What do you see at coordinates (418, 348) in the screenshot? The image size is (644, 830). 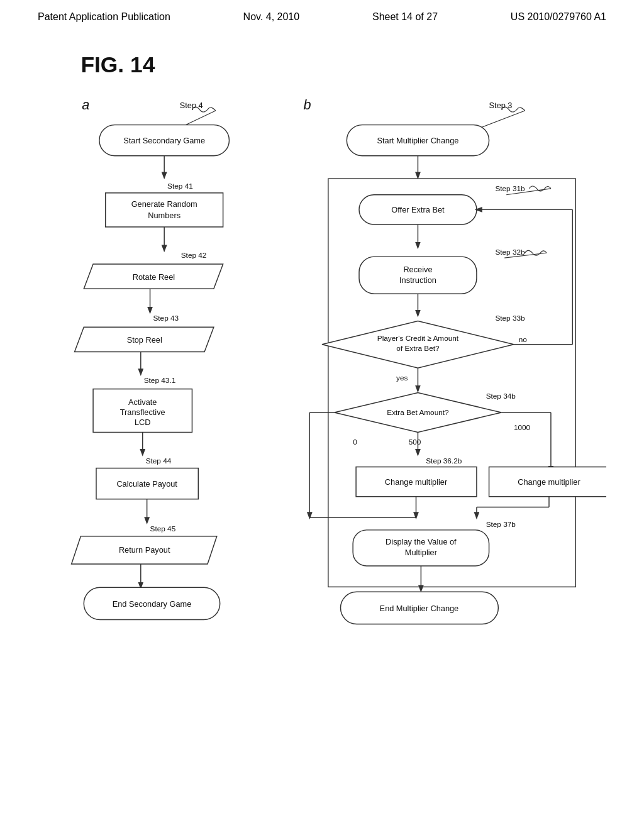 I see `players-credit-text2: of Extra Bet?` at bounding box center [418, 348].